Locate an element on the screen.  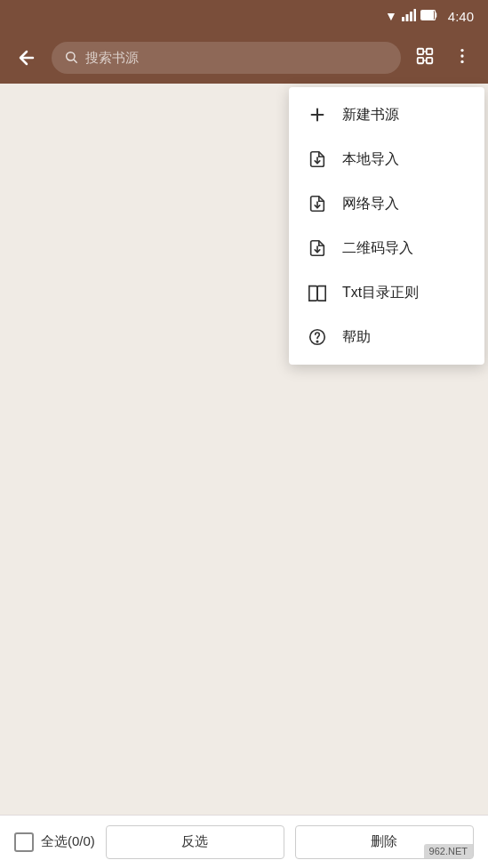
toolbar-right is located at coordinates (444, 59).